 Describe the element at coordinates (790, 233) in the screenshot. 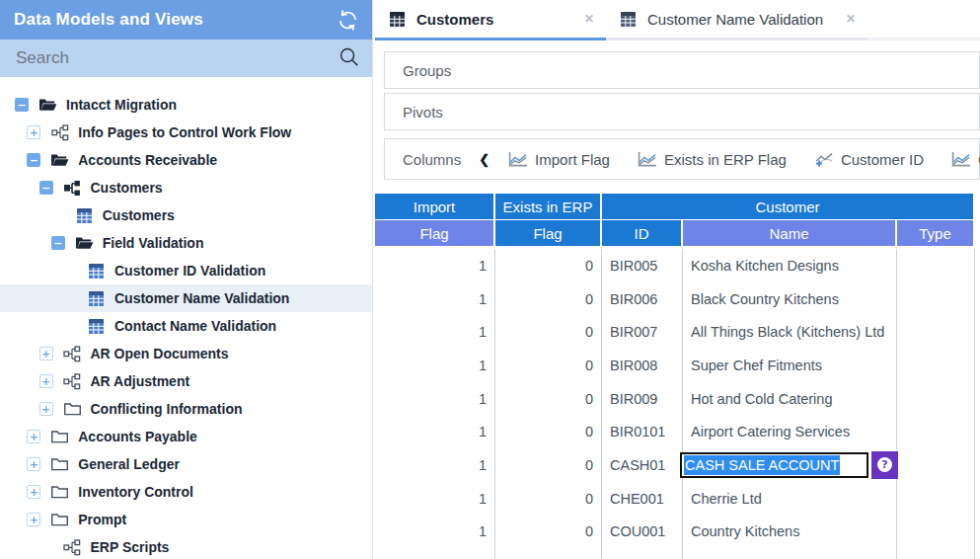

I see `header-customer-name: Name` at that location.